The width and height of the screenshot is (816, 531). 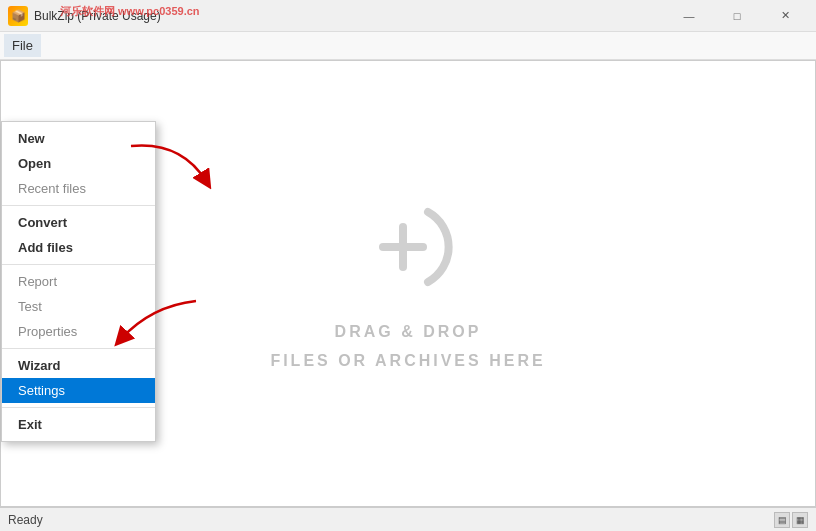 I want to click on drop-zone-icon, so click(x=408, y=247).